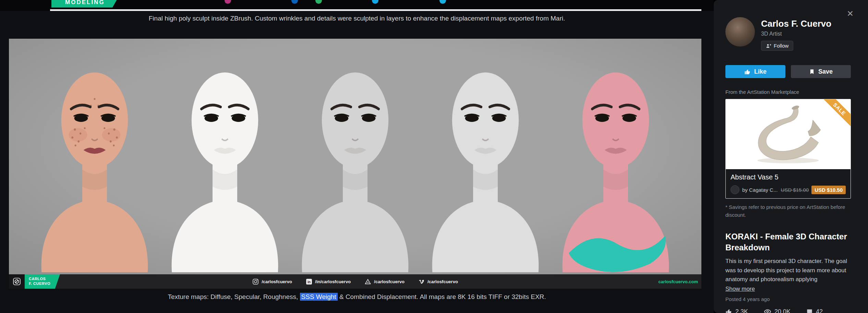 The image size is (868, 313). Describe the element at coordinates (422, 281) in the screenshot. I see `vimeo-icon` at that location.